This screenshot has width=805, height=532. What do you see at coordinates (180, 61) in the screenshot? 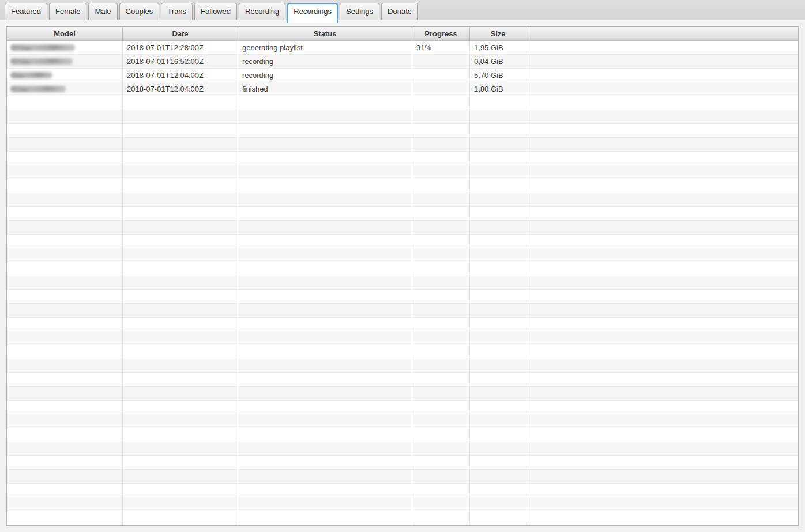
I see `cell-date: 2018-07-01T16:52:00Z` at bounding box center [180, 61].